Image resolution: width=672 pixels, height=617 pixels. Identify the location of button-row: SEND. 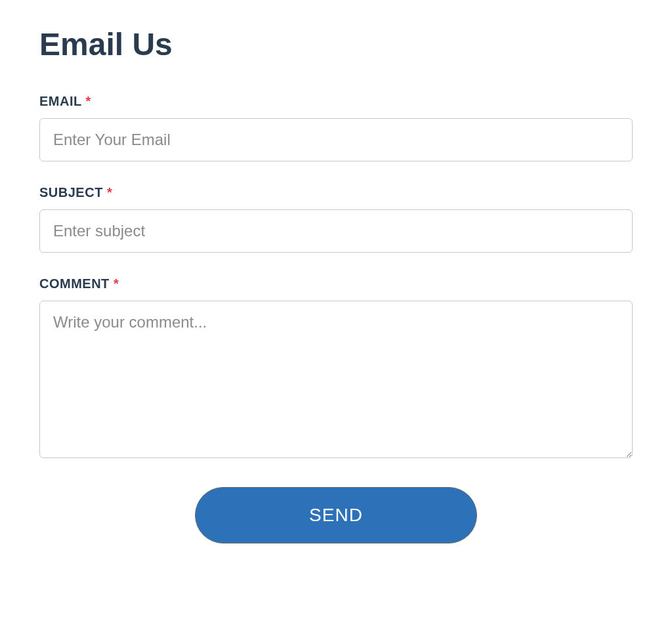
(336, 515).